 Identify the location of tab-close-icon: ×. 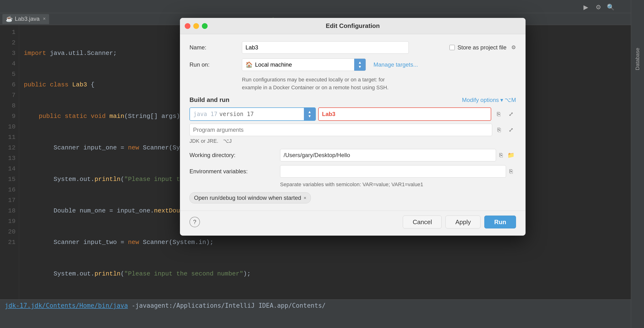
(44, 19).